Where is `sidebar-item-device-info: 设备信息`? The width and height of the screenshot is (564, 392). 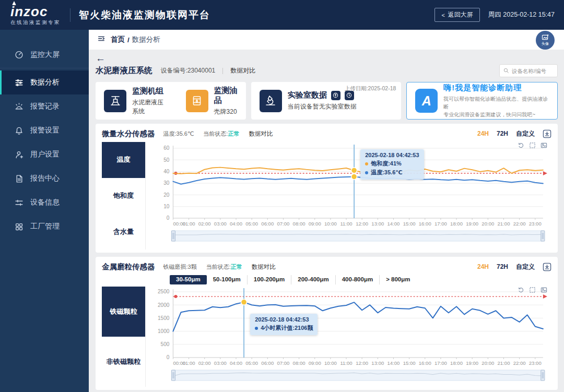 sidebar-item-device-info: 设备信息 is located at coordinates (44, 203).